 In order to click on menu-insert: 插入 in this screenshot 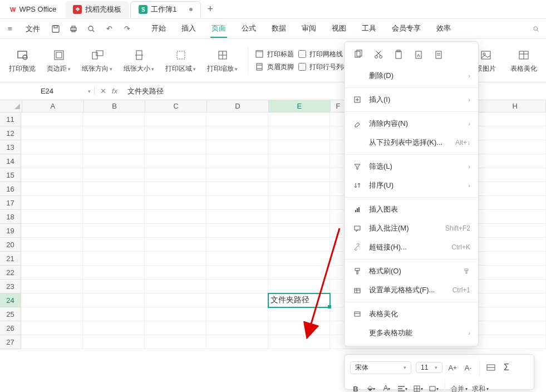, I will do `click(189, 29)`.